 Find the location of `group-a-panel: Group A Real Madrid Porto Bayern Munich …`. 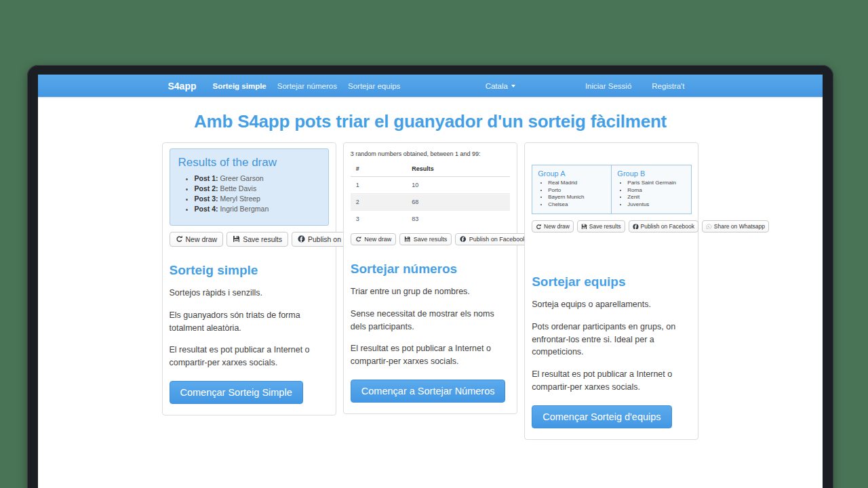

group-a-panel: Group A Real Madrid Porto Bayern Munich … is located at coordinates (572, 190).